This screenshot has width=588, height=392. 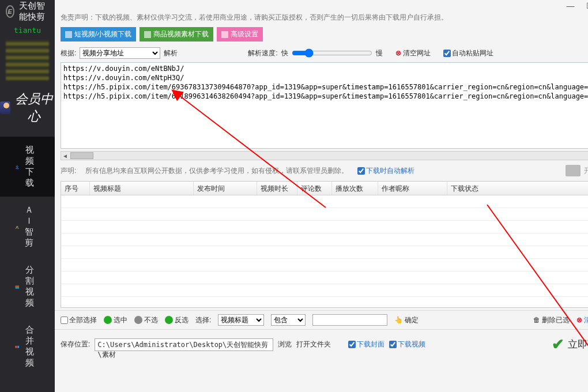 What do you see at coordinates (240, 35) in the screenshot?
I see `tab-advanced: 高级设置` at bounding box center [240, 35].